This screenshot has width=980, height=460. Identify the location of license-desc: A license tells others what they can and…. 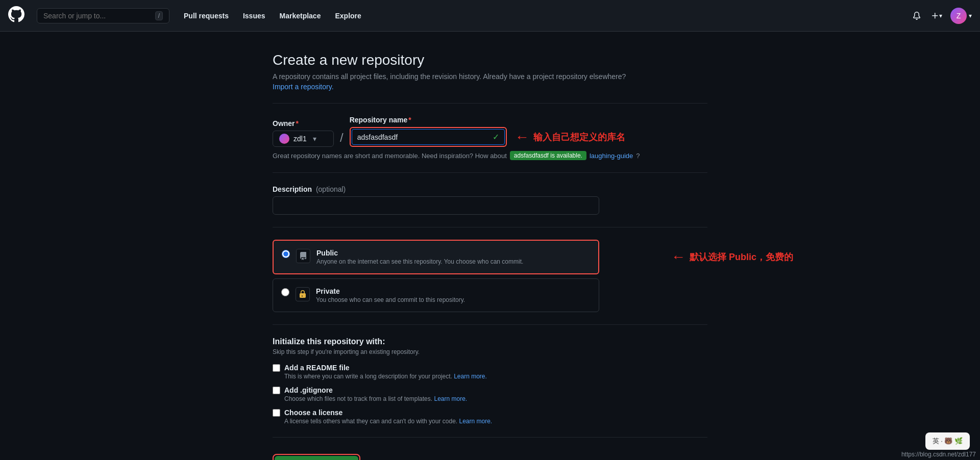
(442, 421).